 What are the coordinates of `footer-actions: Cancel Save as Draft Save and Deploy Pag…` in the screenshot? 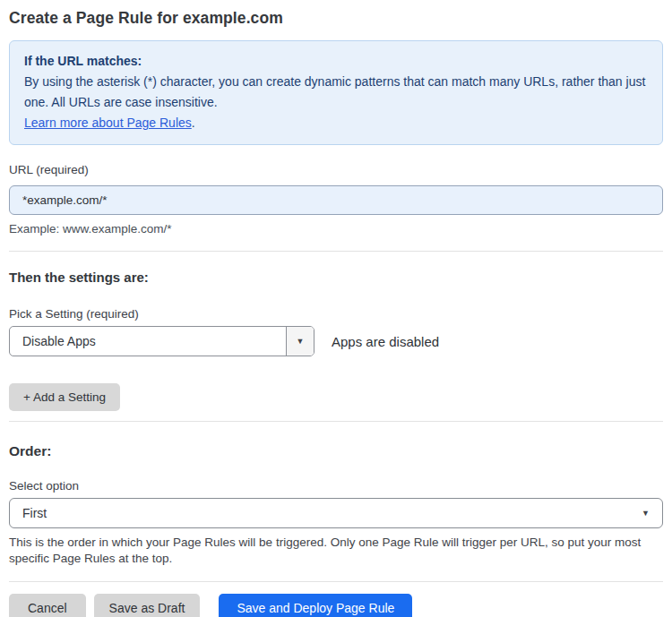 It's located at (336, 605).